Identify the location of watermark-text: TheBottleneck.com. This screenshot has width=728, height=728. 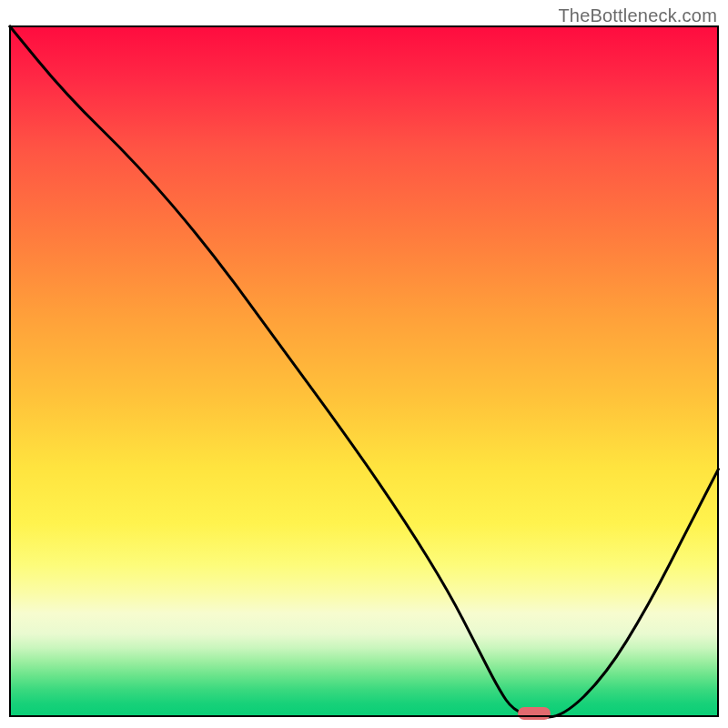
(637, 16).